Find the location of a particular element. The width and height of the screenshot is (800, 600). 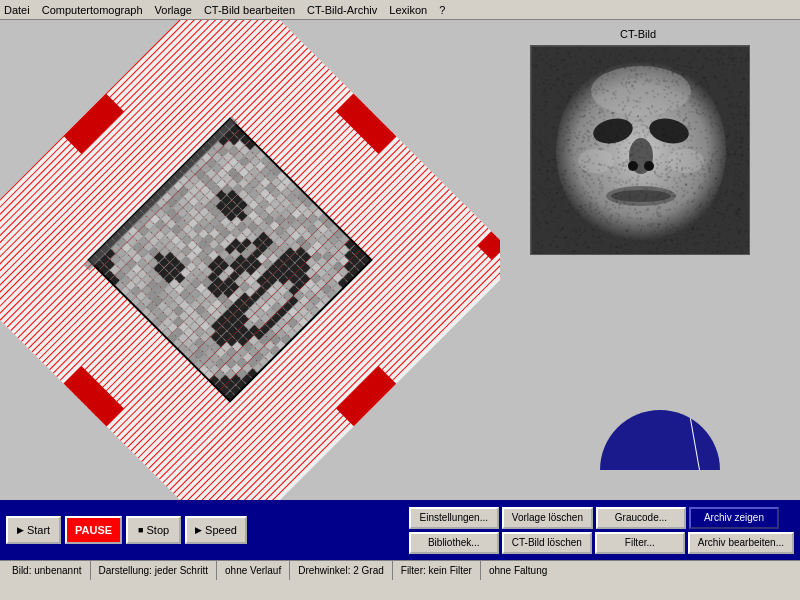

status-drehwinkel: Drehwinkel: 2 Grad is located at coordinates (342, 570).